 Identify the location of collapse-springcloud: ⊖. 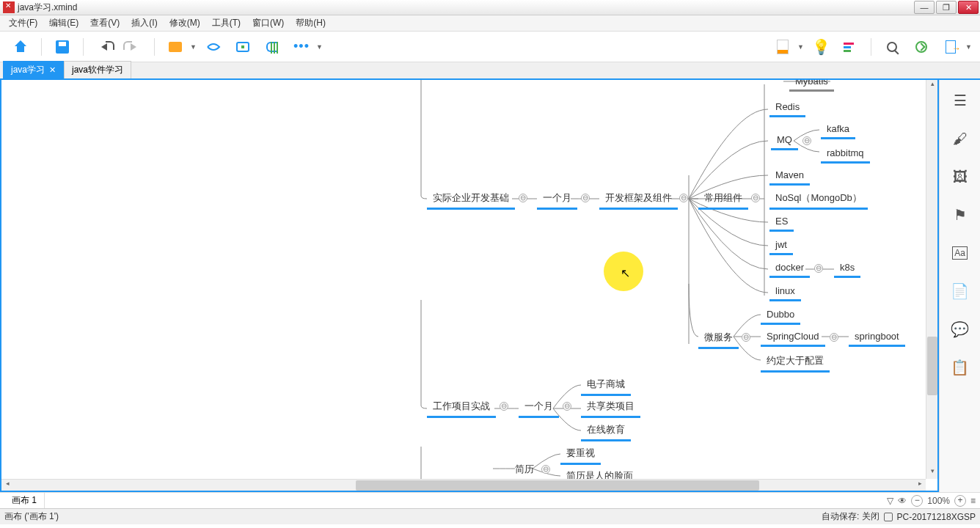
(834, 337).